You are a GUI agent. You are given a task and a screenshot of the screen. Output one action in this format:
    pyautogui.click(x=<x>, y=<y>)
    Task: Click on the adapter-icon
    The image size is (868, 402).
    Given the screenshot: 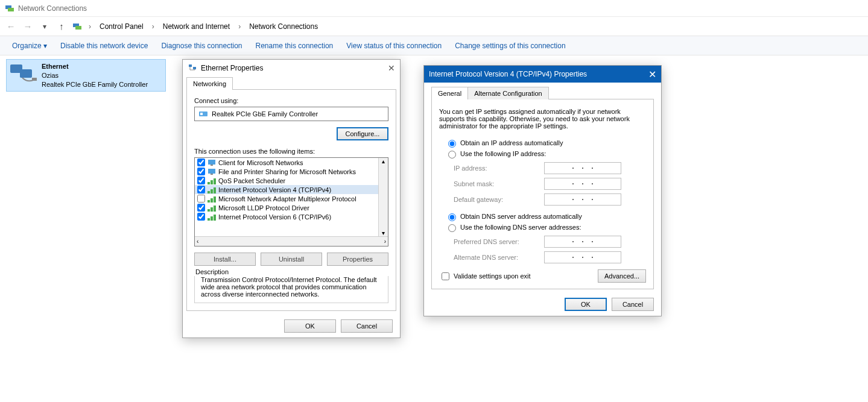 What is the action you would take?
    pyautogui.click(x=203, y=114)
    